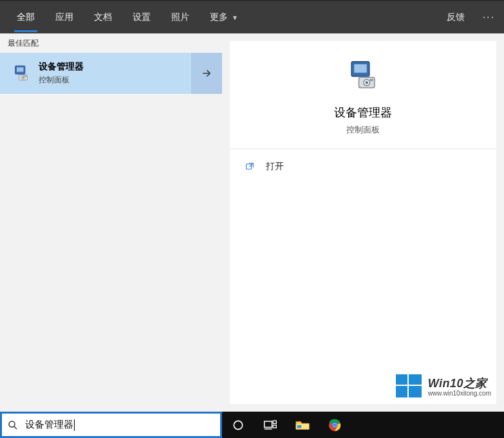 Image resolution: width=504 pixels, height=438 pixels. I want to click on tab-apps: 应用, so click(64, 17).